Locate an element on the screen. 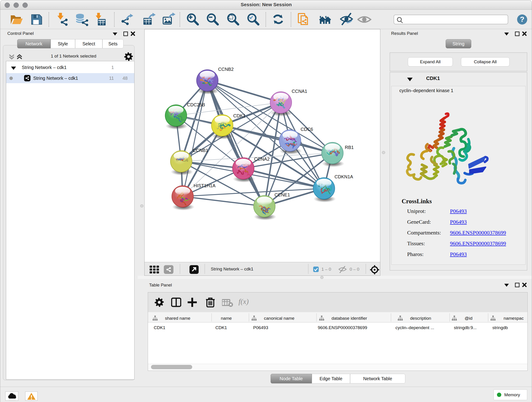  svg-text: CDC6 is located at coordinates (307, 129).